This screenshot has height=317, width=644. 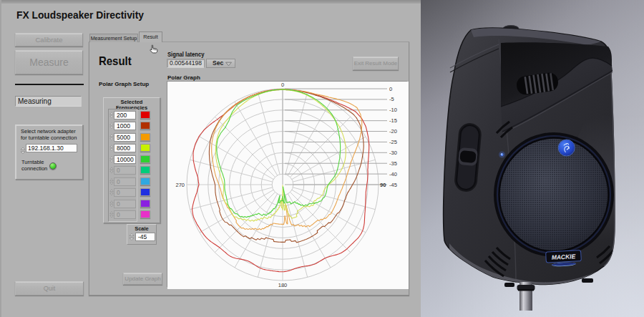 What do you see at coordinates (394, 120) in the screenshot?
I see `svg-text: -15` at bounding box center [394, 120].